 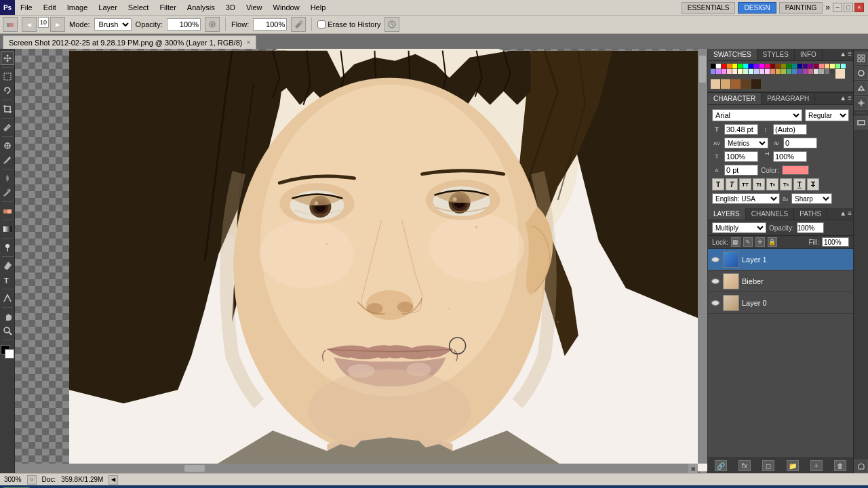 I want to click on pen-tool, so click(x=7, y=266).